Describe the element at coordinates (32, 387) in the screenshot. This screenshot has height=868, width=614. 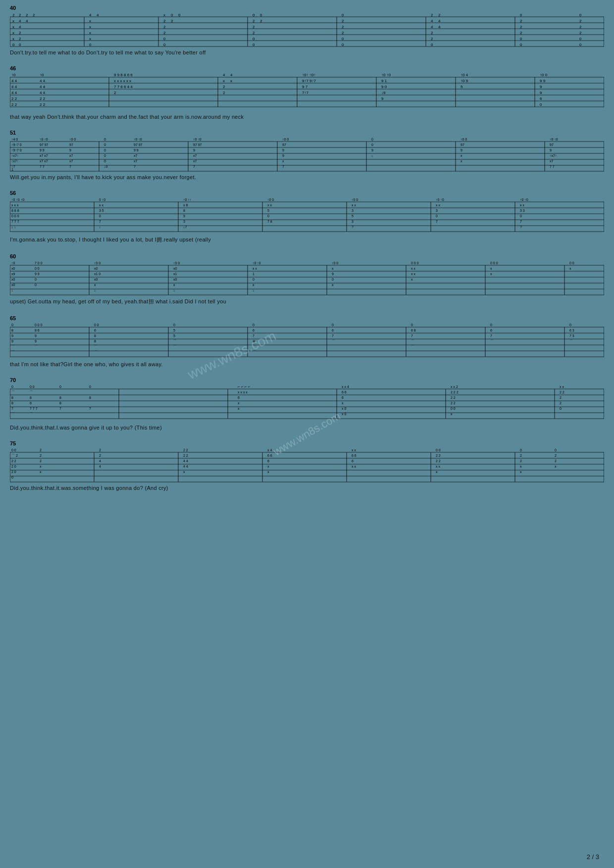
I see `svg-text: 0 0` at that location.